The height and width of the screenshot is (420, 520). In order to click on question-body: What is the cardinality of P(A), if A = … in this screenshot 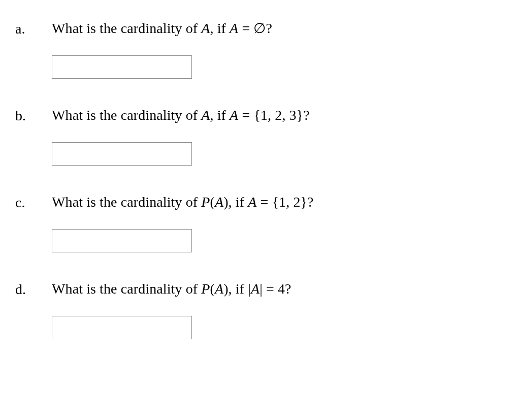, I will do `click(278, 229)`.